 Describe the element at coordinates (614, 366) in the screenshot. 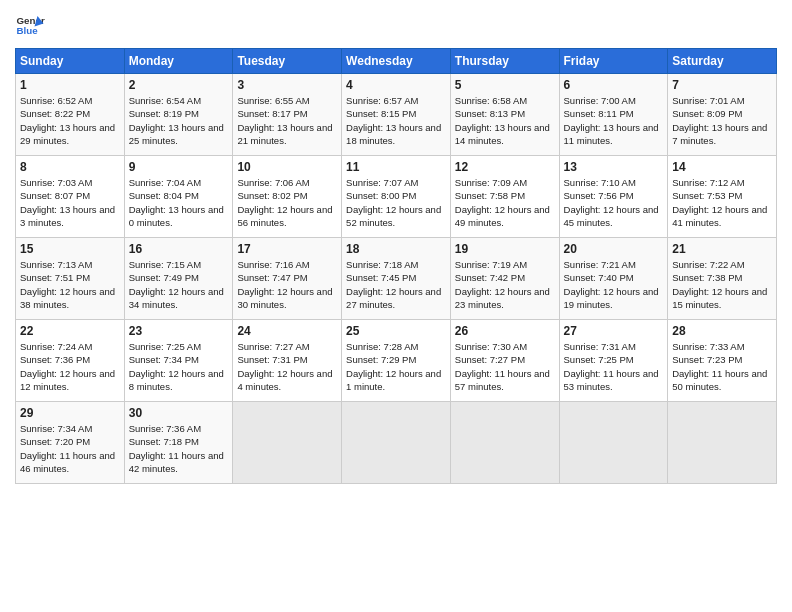

I see `day-detail: Sunrise: 7:31 AMSunset: 7:25 PMDaylight:…` at that location.